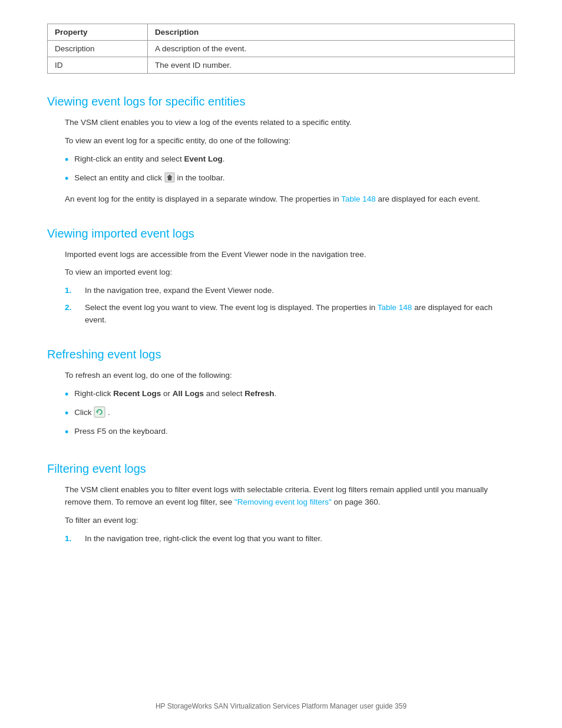  I want to click on properties-table: Property Description Description A descr…, so click(281, 48).